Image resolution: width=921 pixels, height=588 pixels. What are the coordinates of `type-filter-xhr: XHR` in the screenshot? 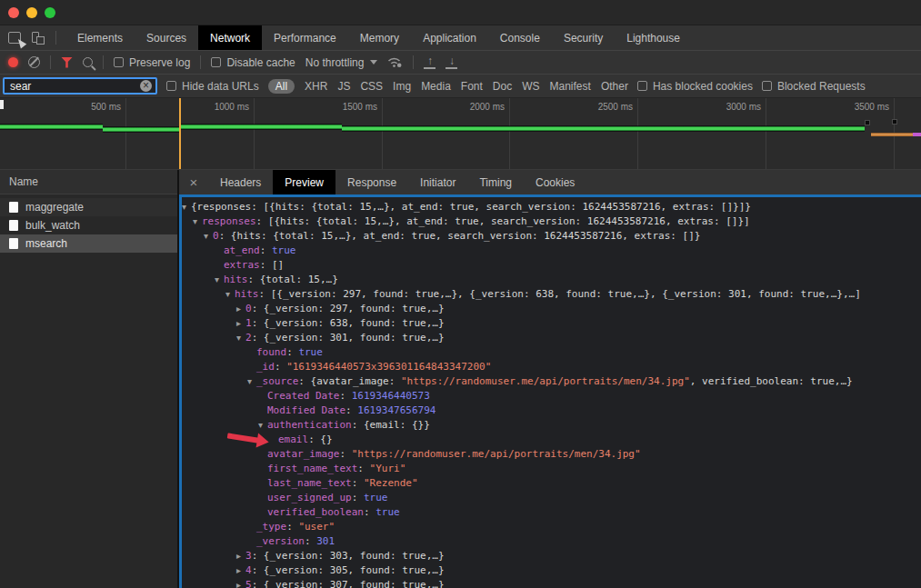 It's located at (316, 86).